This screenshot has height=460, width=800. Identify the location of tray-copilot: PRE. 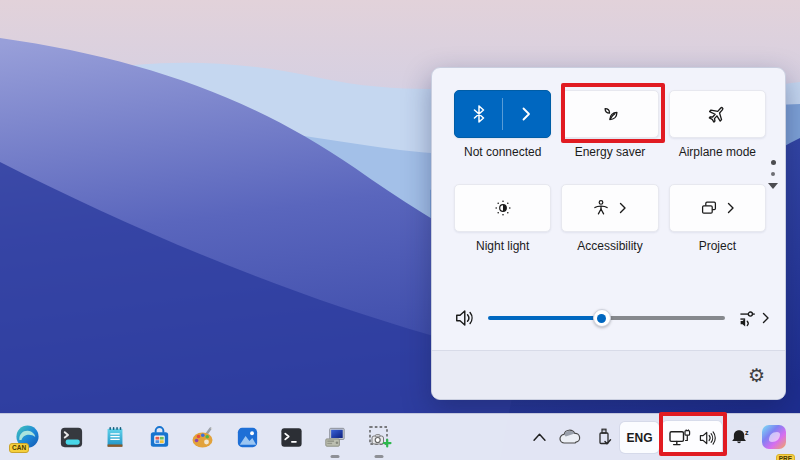
(774, 437).